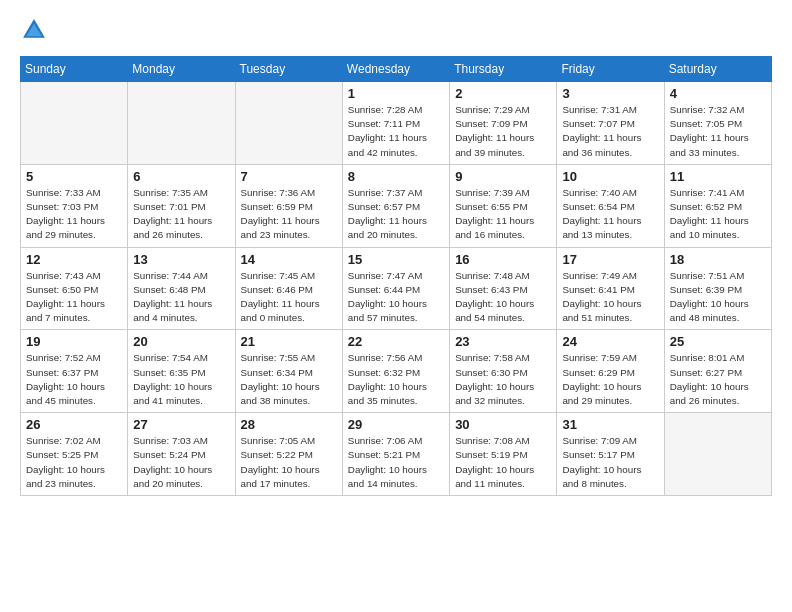  What do you see at coordinates (74, 342) in the screenshot?
I see `day-number: 19` at bounding box center [74, 342].